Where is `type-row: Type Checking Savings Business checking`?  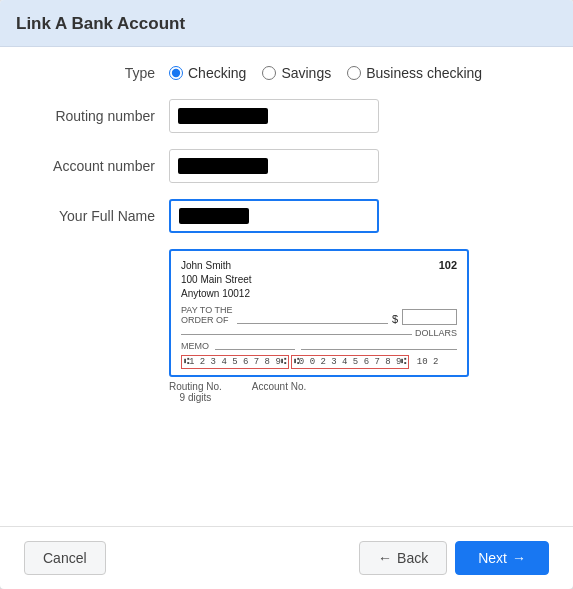
type-row: Type Checking Savings Business checking is located at coordinates (286, 73).